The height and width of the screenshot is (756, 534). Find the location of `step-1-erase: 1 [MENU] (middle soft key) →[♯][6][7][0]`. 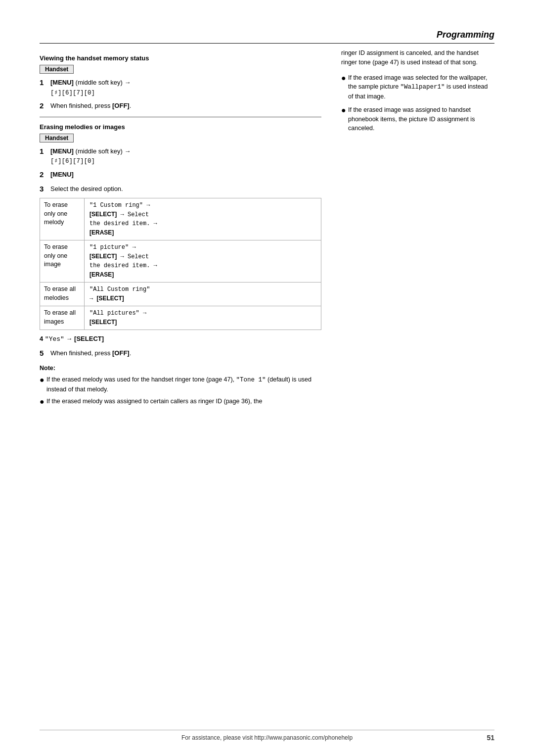

step-1-erase: 1 [MENU] (middle soft key) →[♯][6][7][0] is located at coordinates (180, 156).